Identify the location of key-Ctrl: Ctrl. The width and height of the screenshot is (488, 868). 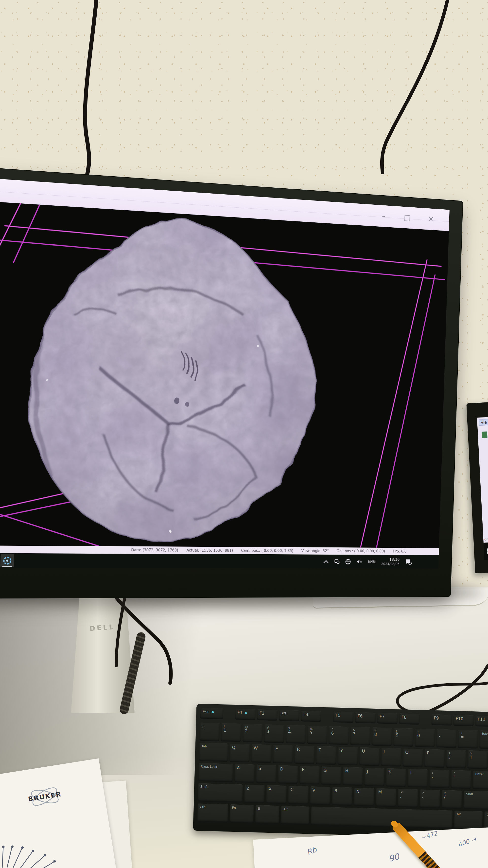
(213, 813).